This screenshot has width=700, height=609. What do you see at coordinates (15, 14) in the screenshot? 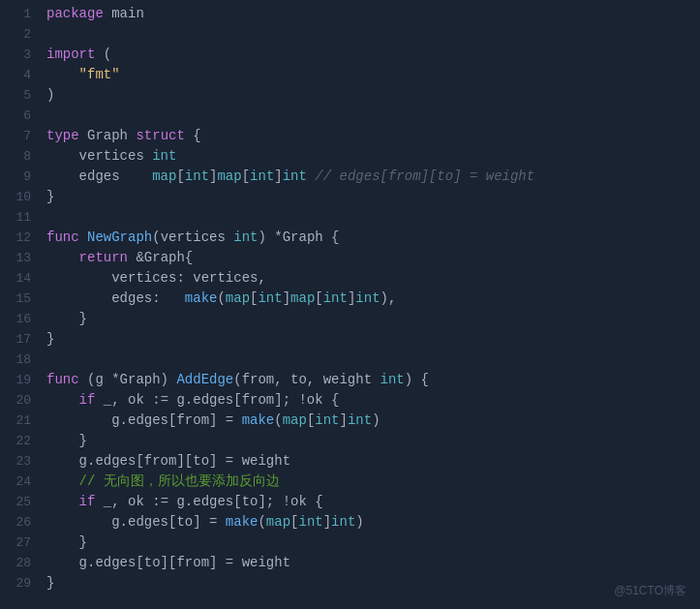
I see `line-number: 1` at bounding box center [15, 14].